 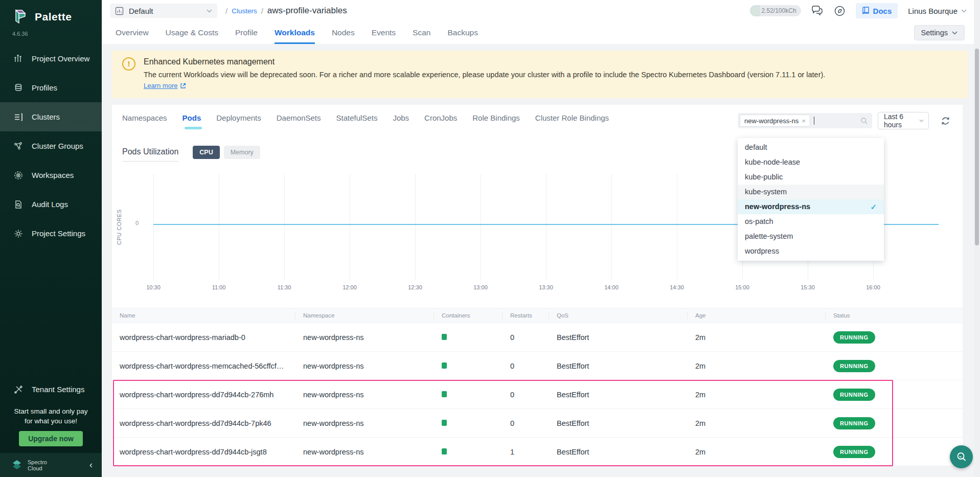 I want to click on subtab-deployments: Deployments, so click(x=239, y=118).